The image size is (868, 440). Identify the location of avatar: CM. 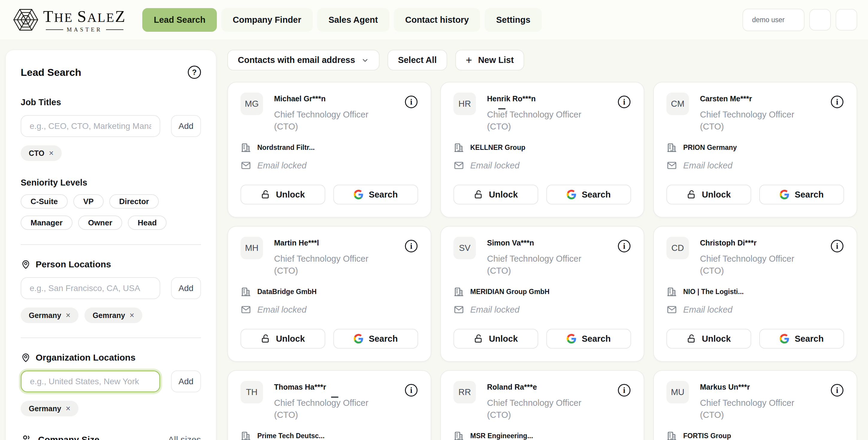
(678, 104).